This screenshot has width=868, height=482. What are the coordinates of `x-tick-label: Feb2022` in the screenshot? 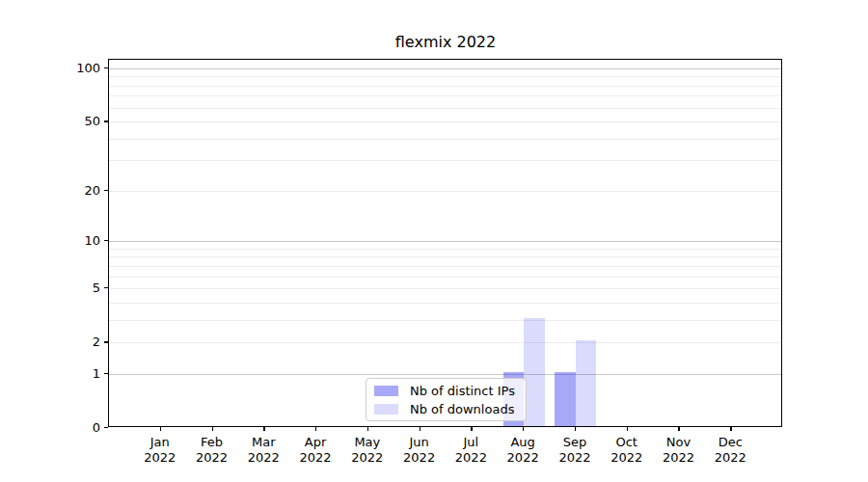 It's located at (212, 450).